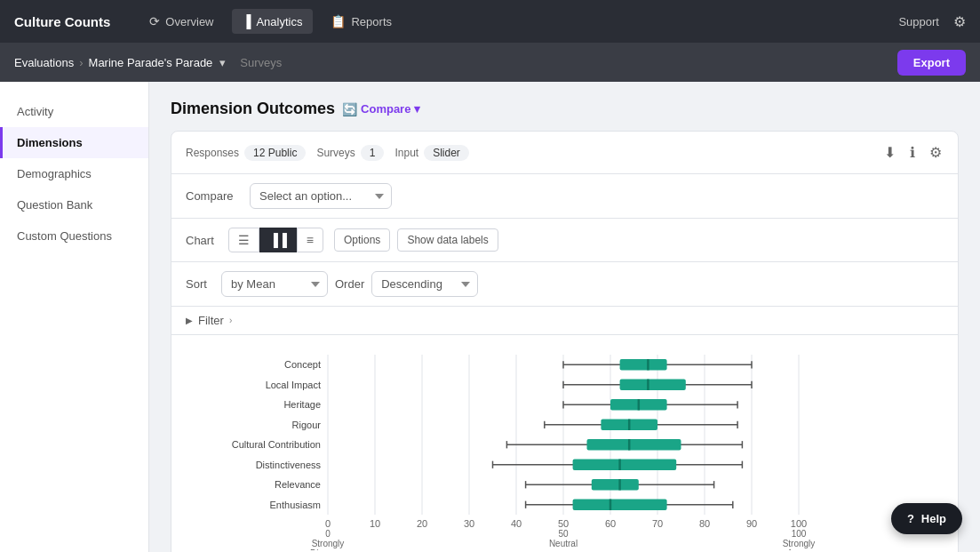 This screenshot has height=552, width=980. I want to click on overview-icon: ⟳, so click(155, 21).